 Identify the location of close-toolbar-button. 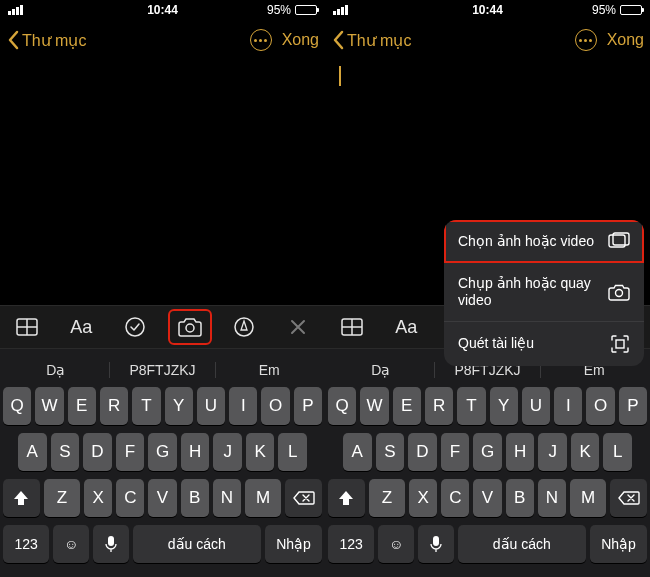
(298, 327).